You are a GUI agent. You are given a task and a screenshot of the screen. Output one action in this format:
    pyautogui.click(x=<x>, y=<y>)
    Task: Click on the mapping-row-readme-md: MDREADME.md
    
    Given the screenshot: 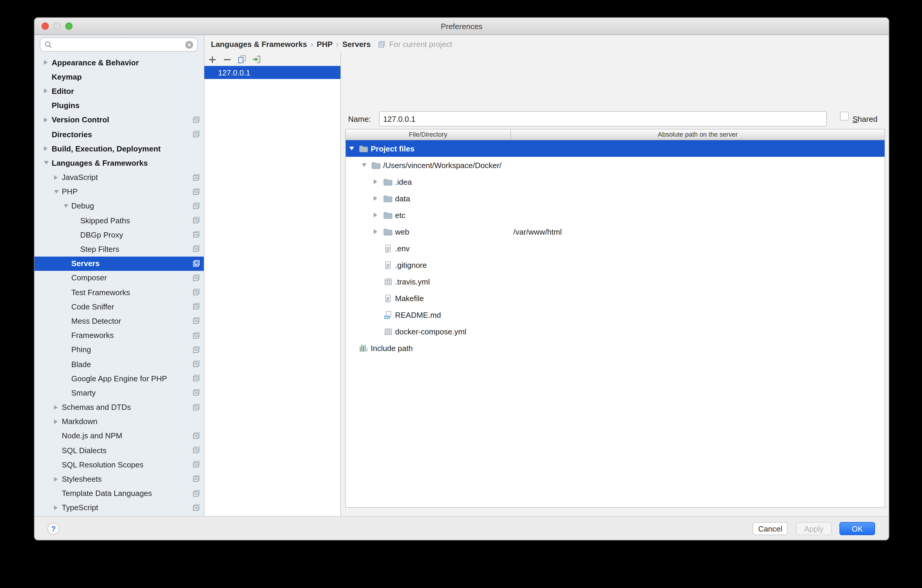 What is the action you would take?
    pyautogui.click(x=615, y=315)
    